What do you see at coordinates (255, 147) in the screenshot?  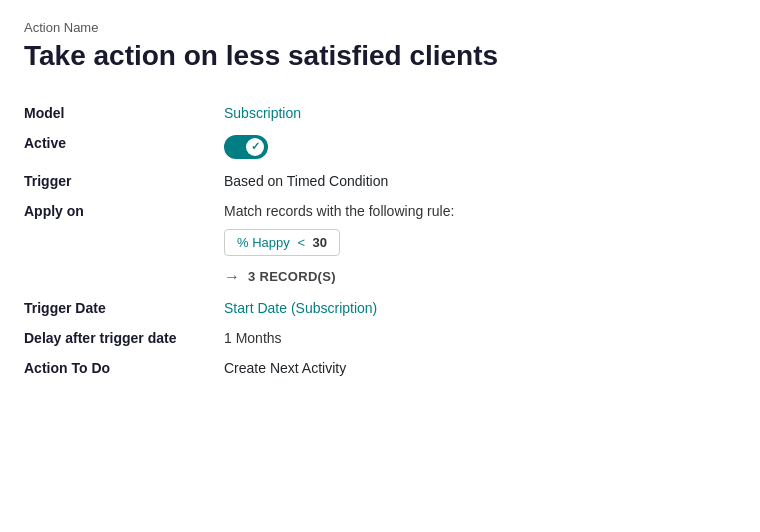 I see `toggle-knob: ✓` at bounding box center [255, 147].